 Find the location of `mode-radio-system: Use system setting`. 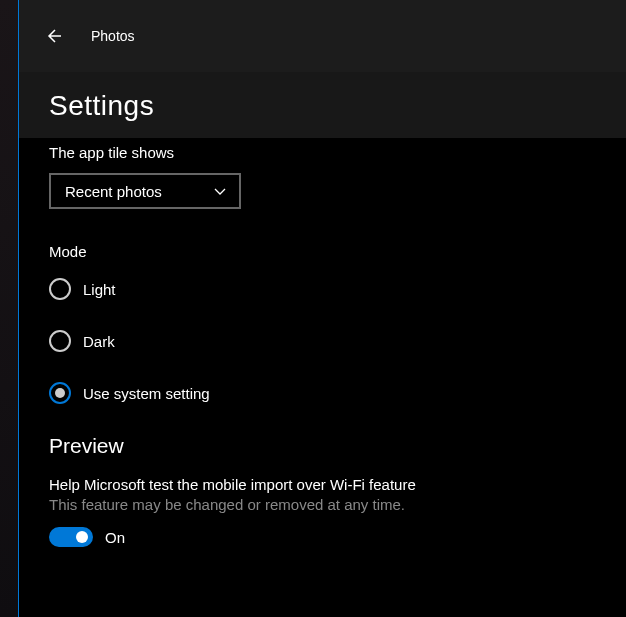

mode-radio-system: Use system setting is located at coordinates (322, 393).